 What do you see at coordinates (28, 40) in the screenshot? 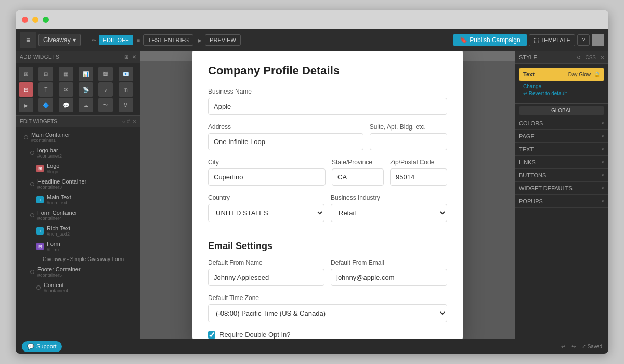
I see `app-logo: ≡` at bounding box center [28, 40].